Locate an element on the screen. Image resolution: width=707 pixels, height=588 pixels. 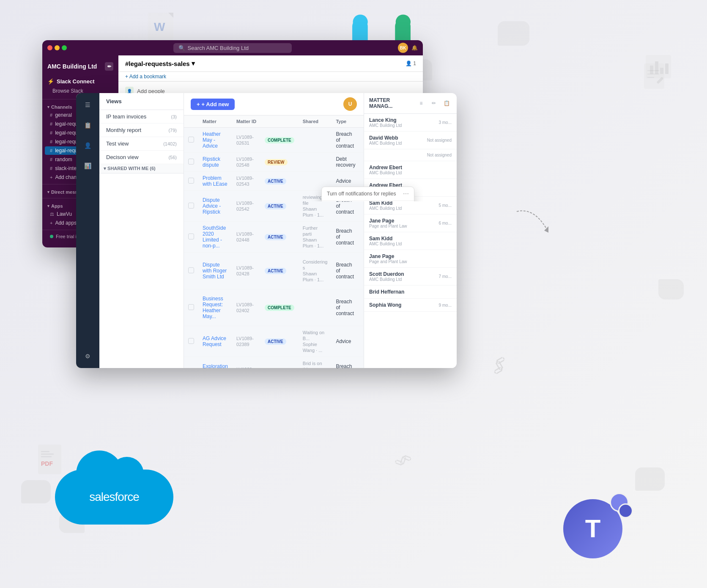
lawvu-user-avatar: U is located at coordinates (350, 104).